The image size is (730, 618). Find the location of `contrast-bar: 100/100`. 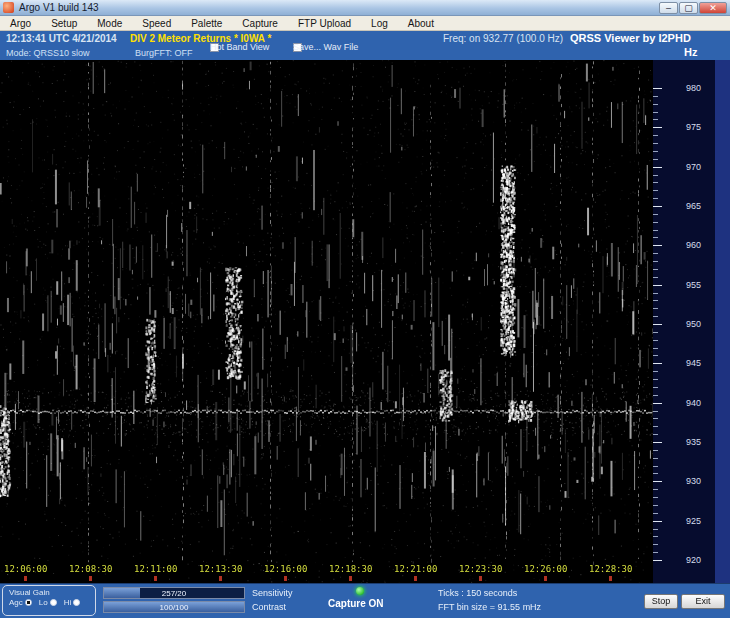

contrast-bar: 100/100 is located at coordinates (174, 607).